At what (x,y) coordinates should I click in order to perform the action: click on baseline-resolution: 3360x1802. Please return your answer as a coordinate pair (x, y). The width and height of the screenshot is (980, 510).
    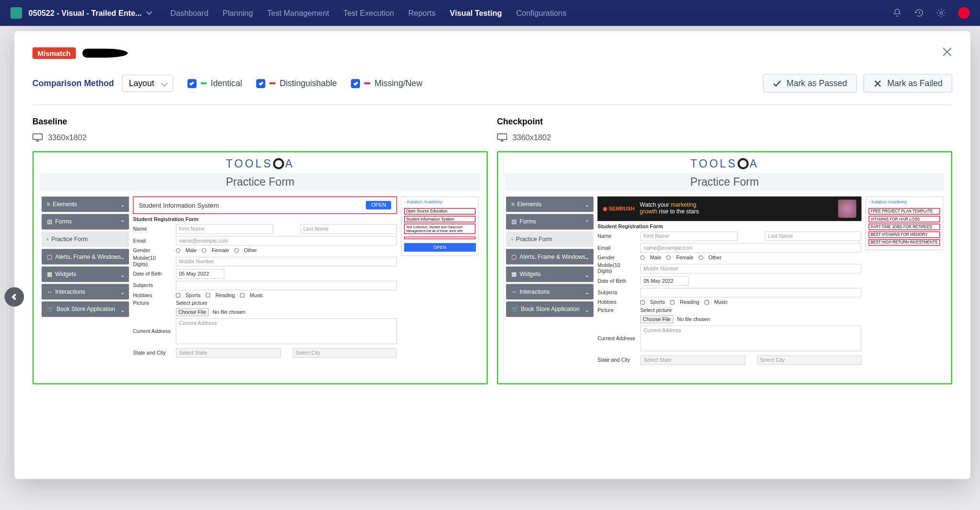
    Looking at the image, I should click on (260, 138).